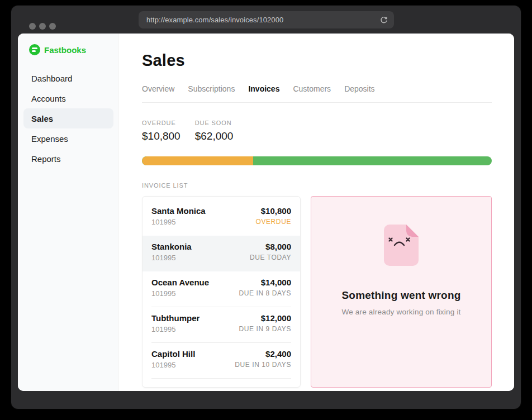 The width and height of the screenshot is (532, 420). What do you see at coordinates (180, 283) in the screenshot?
I see `invoice-name: Ocean Avenue` at bounding box center [180, 283].